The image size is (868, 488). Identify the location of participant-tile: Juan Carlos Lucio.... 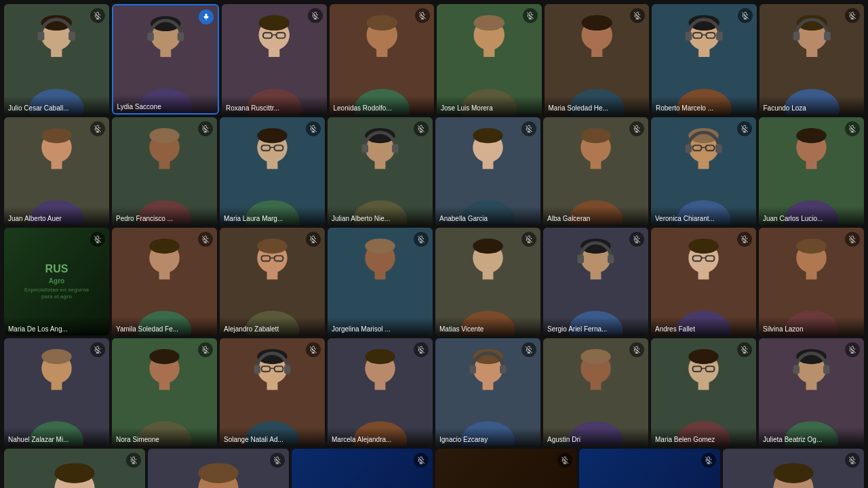
(811, 171).